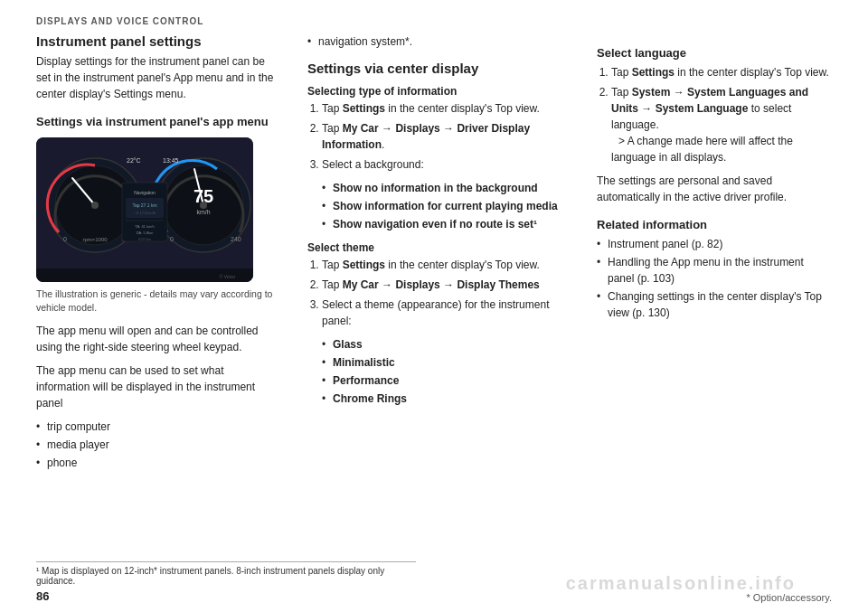 This screenshot has height=612, width=868. I want to click on list-item: phone, so click(158, 463).